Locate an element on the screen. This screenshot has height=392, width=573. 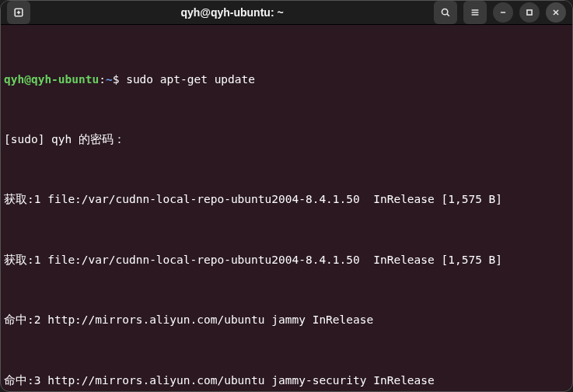
prompt-userhost: qyh@qyh-ubuntu is located at coordinates (51, 79).